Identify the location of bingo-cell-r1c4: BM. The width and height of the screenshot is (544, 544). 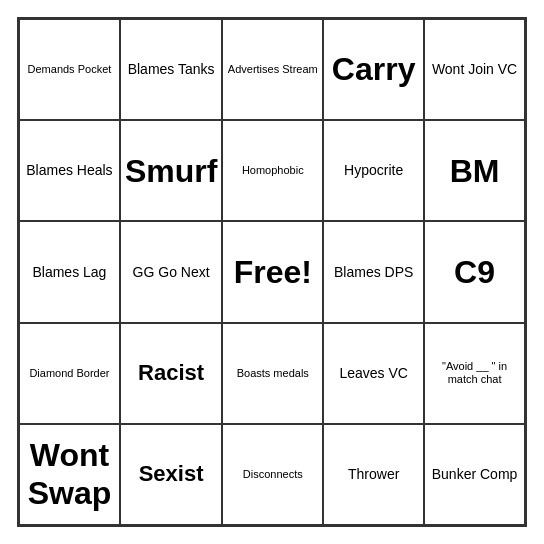
(474, 170).